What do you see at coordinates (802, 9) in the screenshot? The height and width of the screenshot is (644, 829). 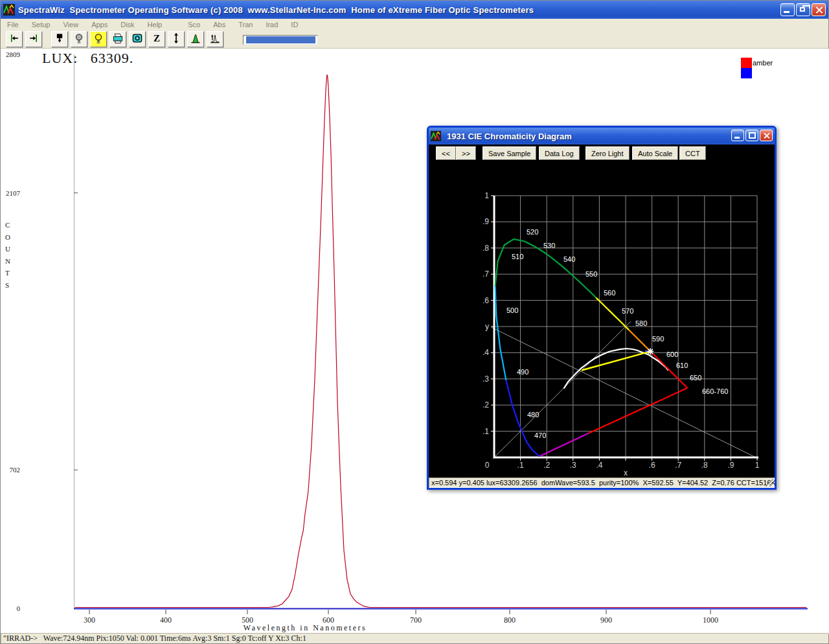 I see `restore-icon` at bounding box center [802, 9].